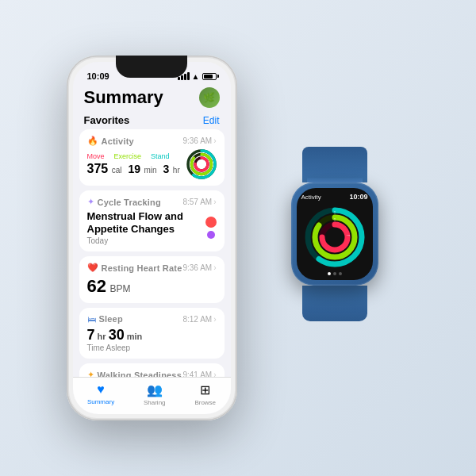 The width and height of the screenshot is (476, 476). What do you see at coordinates (197, 374) in the screenshot?
I see `walking-time: 9:41 AM` at bounding box center [197, 374].